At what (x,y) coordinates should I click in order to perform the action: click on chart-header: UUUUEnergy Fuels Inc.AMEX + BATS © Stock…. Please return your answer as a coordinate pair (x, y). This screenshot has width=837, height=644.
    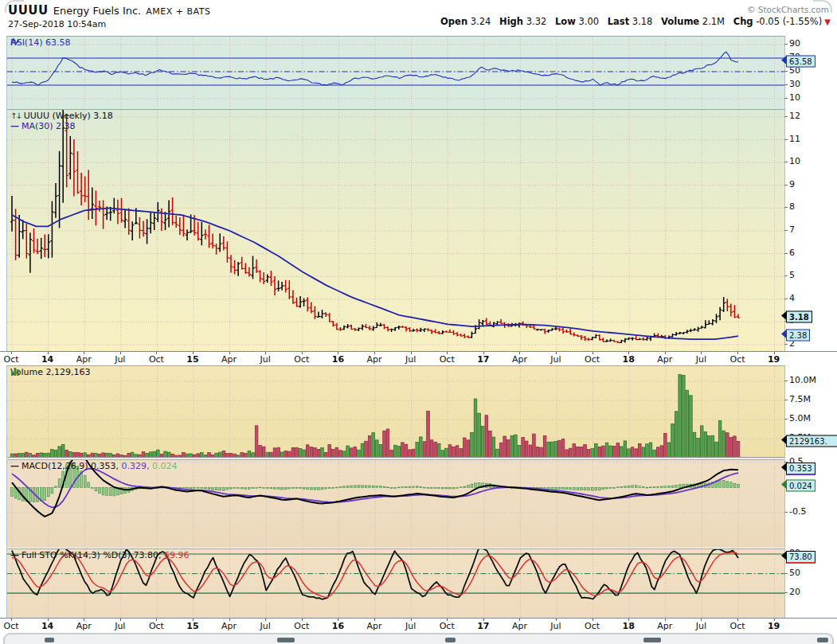
    Looking at the image, I should click on (419, 16).